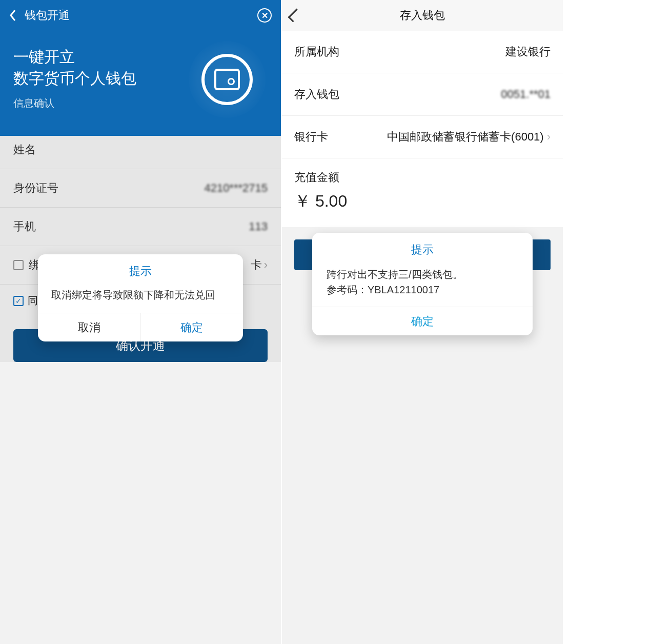 The image size is (650, 644). I want to click on dialog-prompt: 提示 取消绑定将导致限额下降和无法兑回 取消 确定, so click(140, 298).